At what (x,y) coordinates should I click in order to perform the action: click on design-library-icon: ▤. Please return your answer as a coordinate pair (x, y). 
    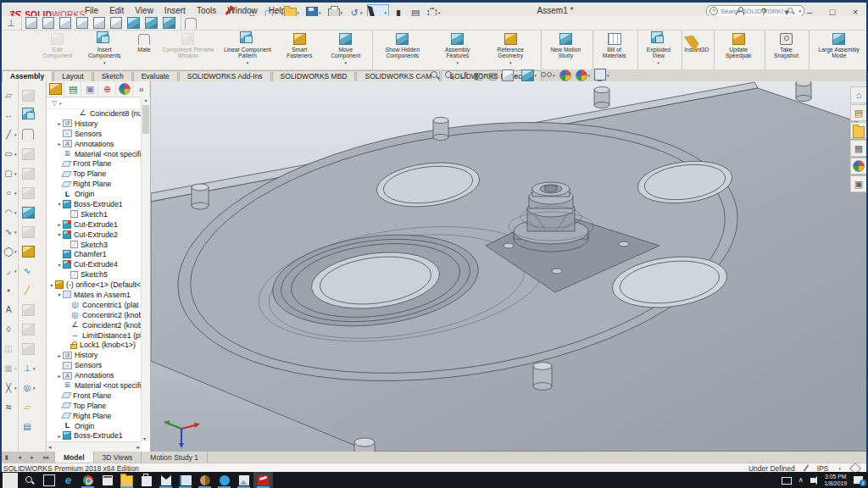
    Looking at the image, I should click on (859, 113).